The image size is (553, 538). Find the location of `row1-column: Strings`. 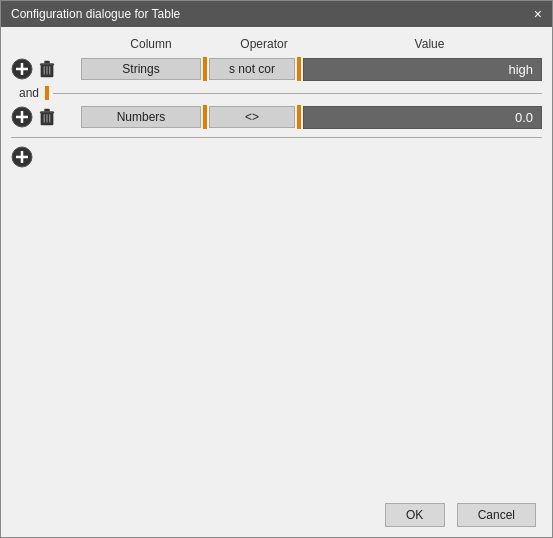

row1-column: Strings is located at coordinates (141, 69).